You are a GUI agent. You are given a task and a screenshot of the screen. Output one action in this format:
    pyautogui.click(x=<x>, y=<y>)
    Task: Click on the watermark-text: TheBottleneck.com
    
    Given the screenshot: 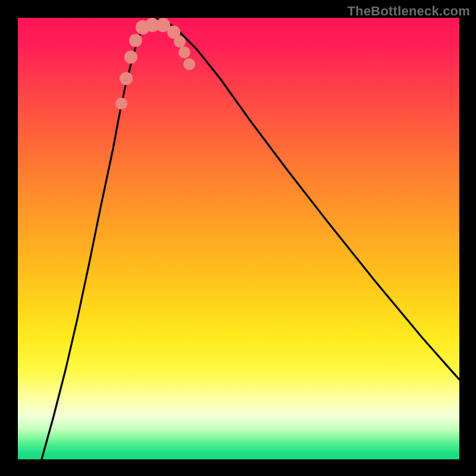 What is the action you would take?
    pyautogui.click(x=409, y=11)
    